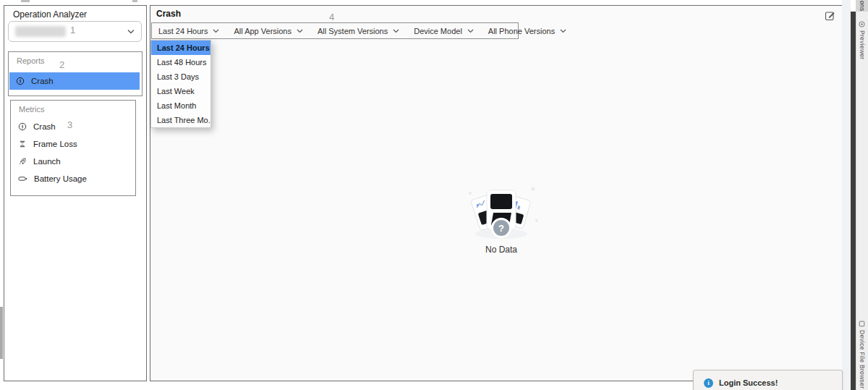  Describe the element at coordinates (748, 383) in the screenshot. I see `toast-message: Login Success!` at that location.